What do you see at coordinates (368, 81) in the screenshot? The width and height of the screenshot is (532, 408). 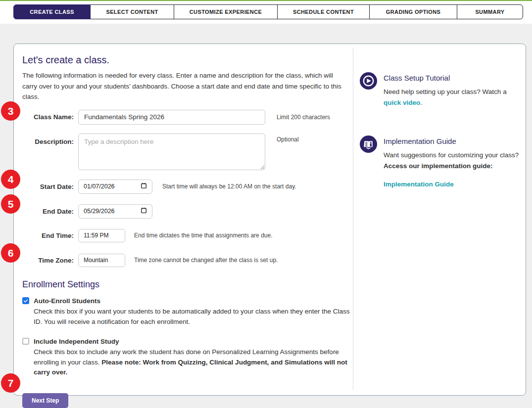 I see `play-icon` at bounding box center [368, 81].